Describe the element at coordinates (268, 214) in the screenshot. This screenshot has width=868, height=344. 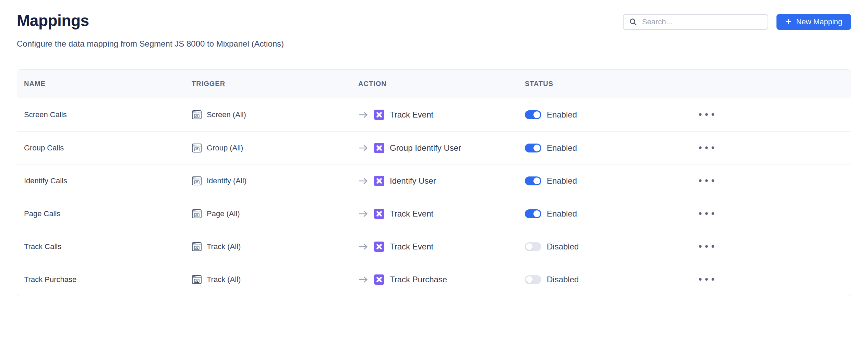
I see `mapping-trigger: JS Page (All)` at that location.